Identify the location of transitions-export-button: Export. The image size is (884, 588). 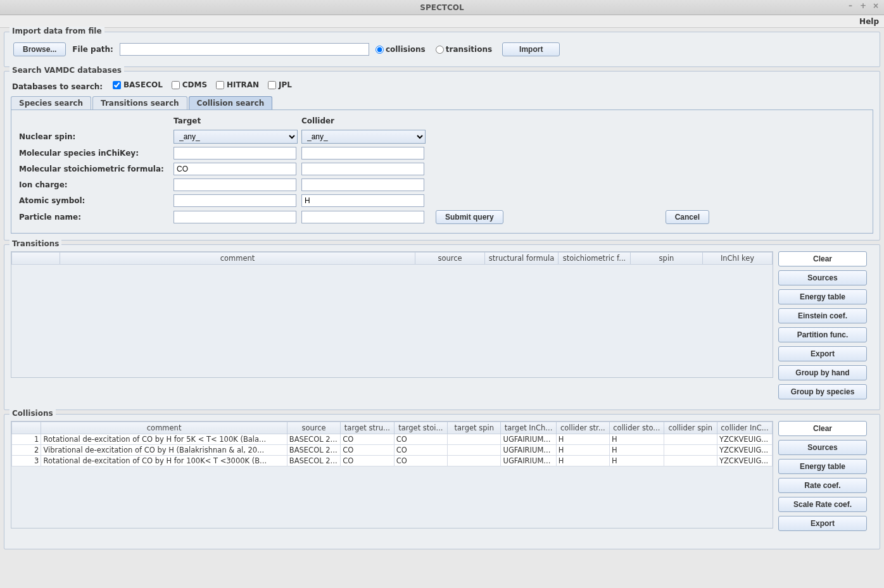
(823, 354).